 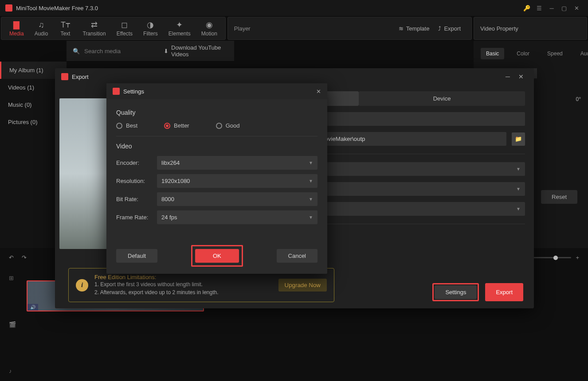 I want to click on tool-motion: ◉Motion, so click(x=209, y=28).